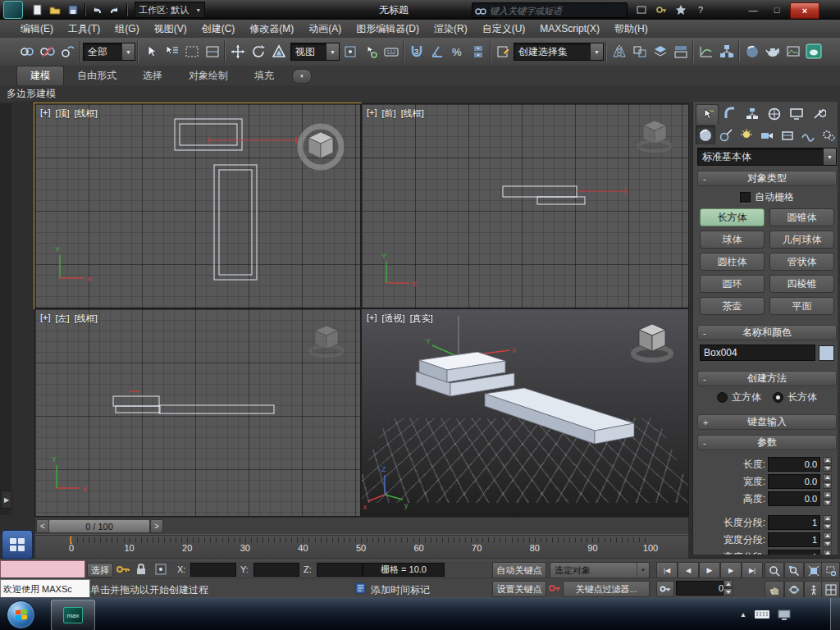  Describe the element at coordinates (632, 30) in the screenshot. I see `menu-help: 帮助(H)` at that location.